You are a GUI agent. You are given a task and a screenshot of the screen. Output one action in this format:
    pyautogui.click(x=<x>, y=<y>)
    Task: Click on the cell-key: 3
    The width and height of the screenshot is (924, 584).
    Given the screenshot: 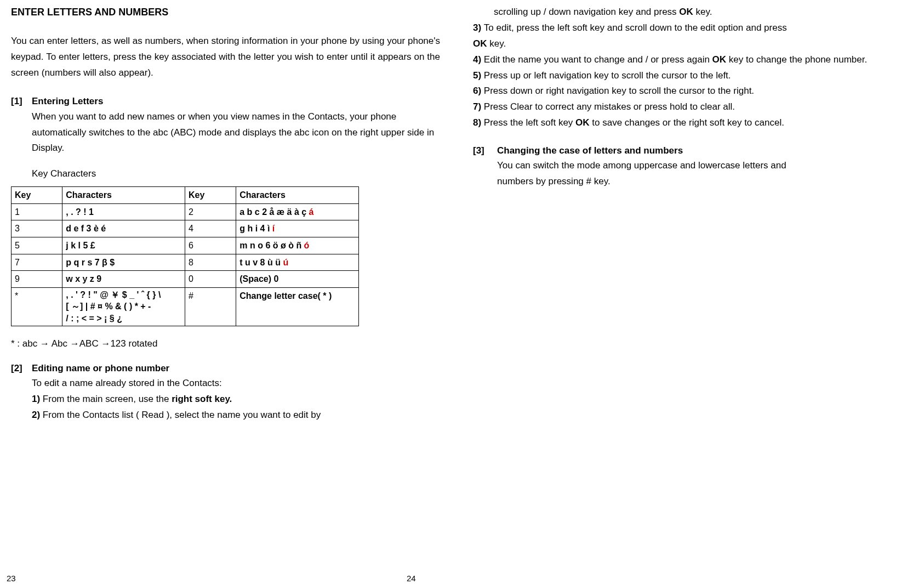 What is the action you would take?
    pyautogui.click(x=37, y=229)
    